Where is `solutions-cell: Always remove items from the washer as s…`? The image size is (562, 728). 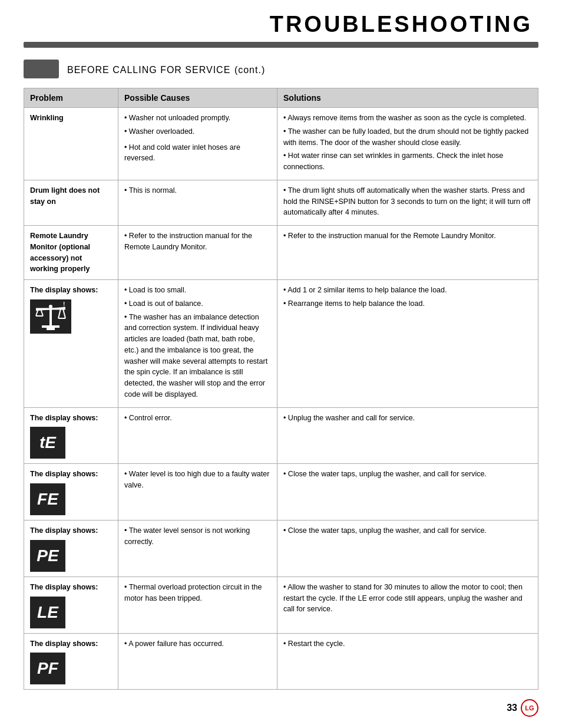
solutions-cell: Always remove items from the washer as s… is located at coordinates (408, 144).